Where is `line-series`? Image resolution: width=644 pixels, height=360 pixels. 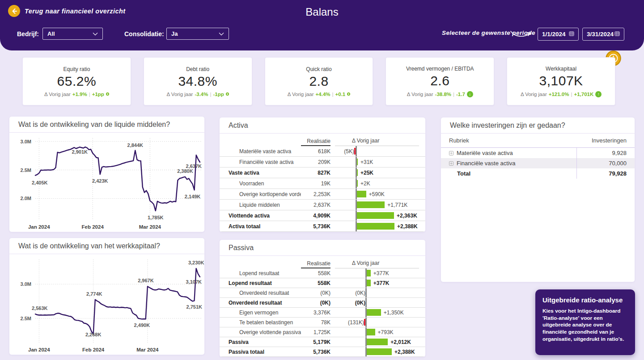
line-series is located at coordinates (118, 179).